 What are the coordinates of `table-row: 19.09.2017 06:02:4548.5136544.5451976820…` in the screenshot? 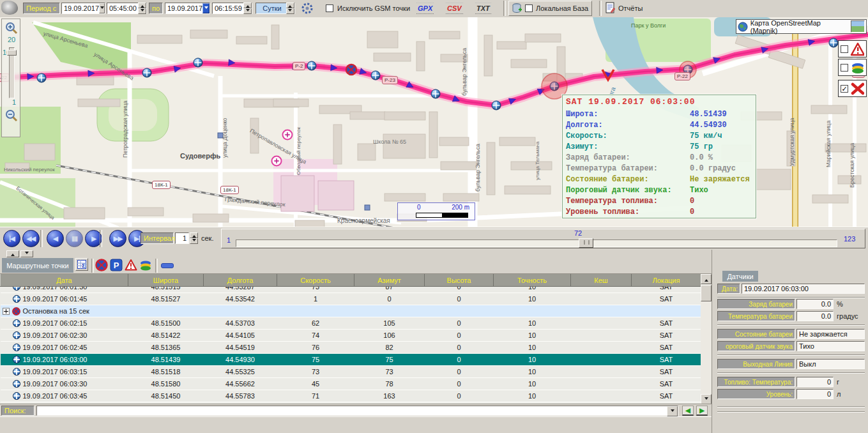 It's located at (351, 347).